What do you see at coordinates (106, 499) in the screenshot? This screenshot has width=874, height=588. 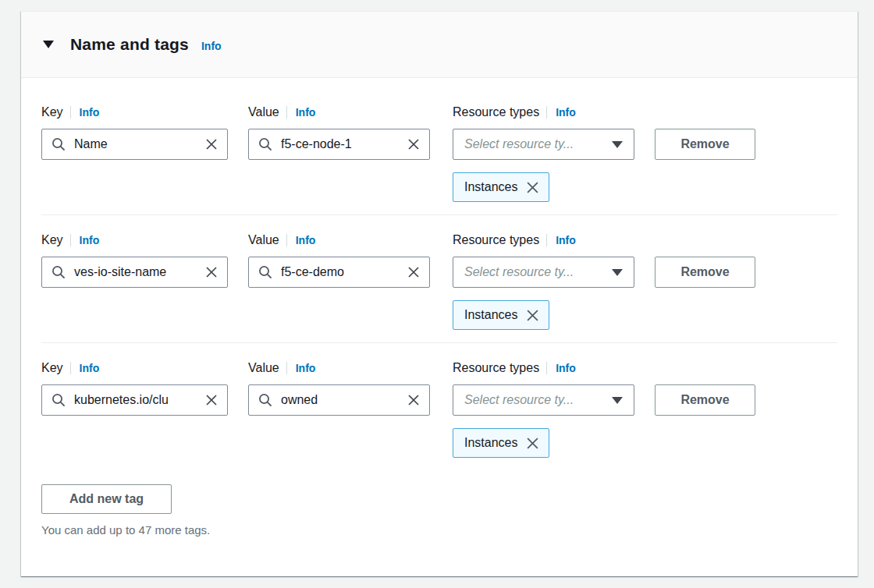 I see `add-new-tag-button: Add new tag` at bounding box center [106, 499].